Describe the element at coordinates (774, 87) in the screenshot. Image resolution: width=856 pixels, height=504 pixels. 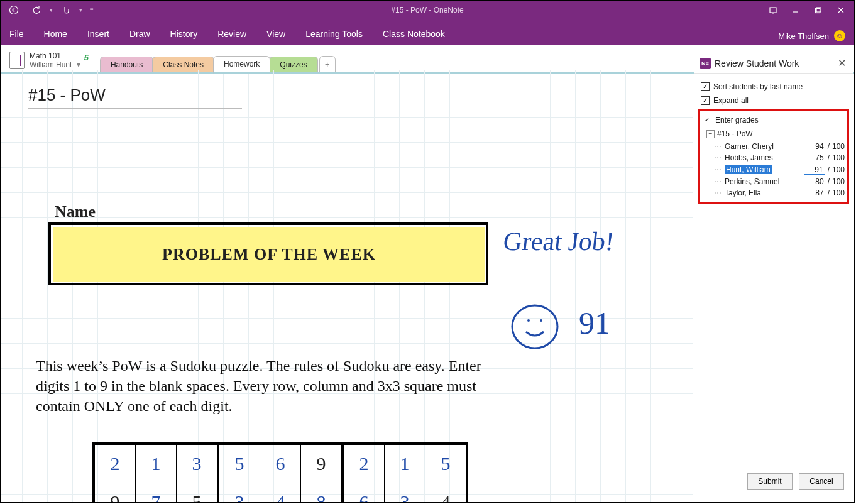
I see `opt-sort-last: ✓ Sort students by last name` at that location.